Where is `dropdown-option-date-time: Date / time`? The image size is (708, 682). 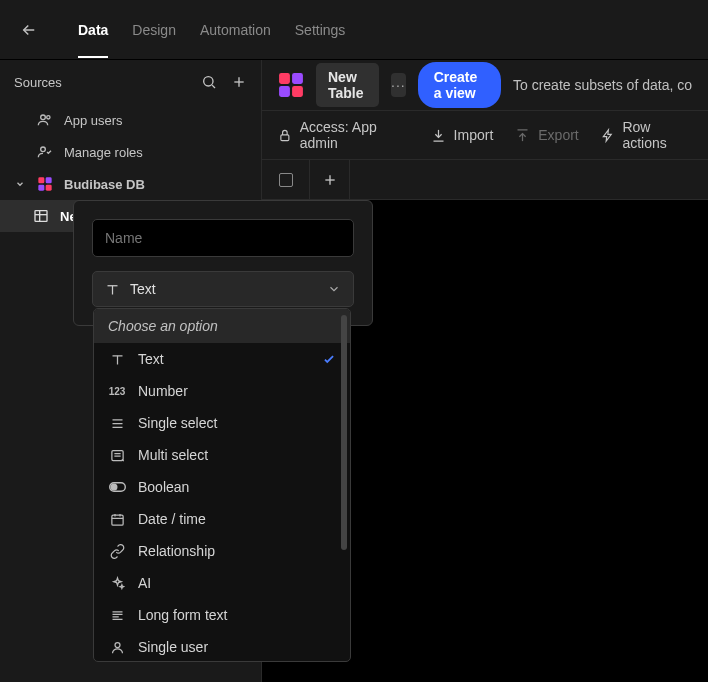 dropdown-option-date-time: Date / time is located at coordinates (222, 519).